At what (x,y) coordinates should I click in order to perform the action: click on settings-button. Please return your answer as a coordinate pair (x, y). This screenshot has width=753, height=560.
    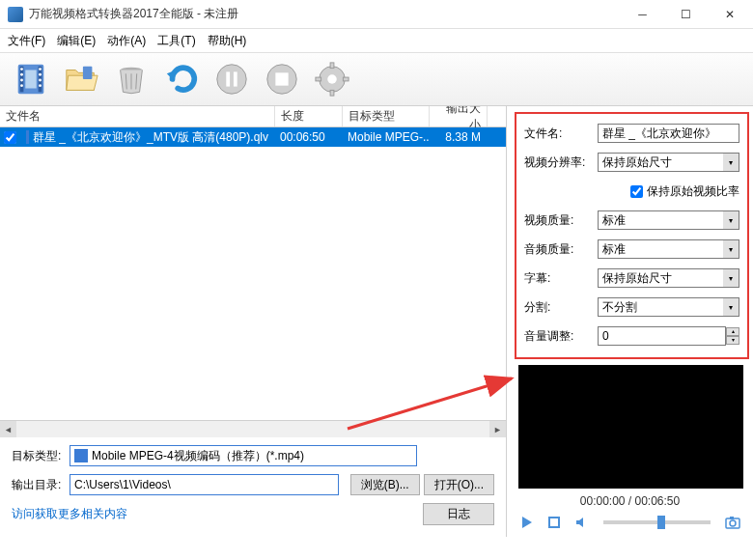
    Looking at the image, I should click on (332, 79).